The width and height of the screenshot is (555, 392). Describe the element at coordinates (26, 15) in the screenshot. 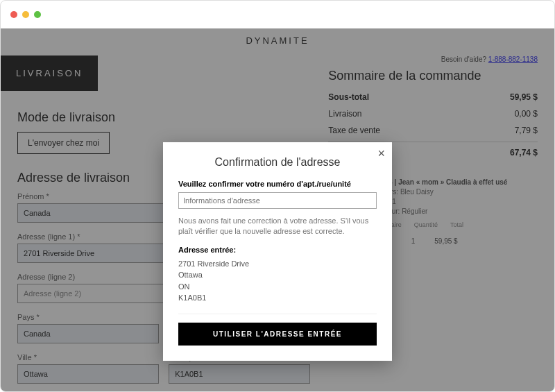

I see `window-min-dot` at that location.